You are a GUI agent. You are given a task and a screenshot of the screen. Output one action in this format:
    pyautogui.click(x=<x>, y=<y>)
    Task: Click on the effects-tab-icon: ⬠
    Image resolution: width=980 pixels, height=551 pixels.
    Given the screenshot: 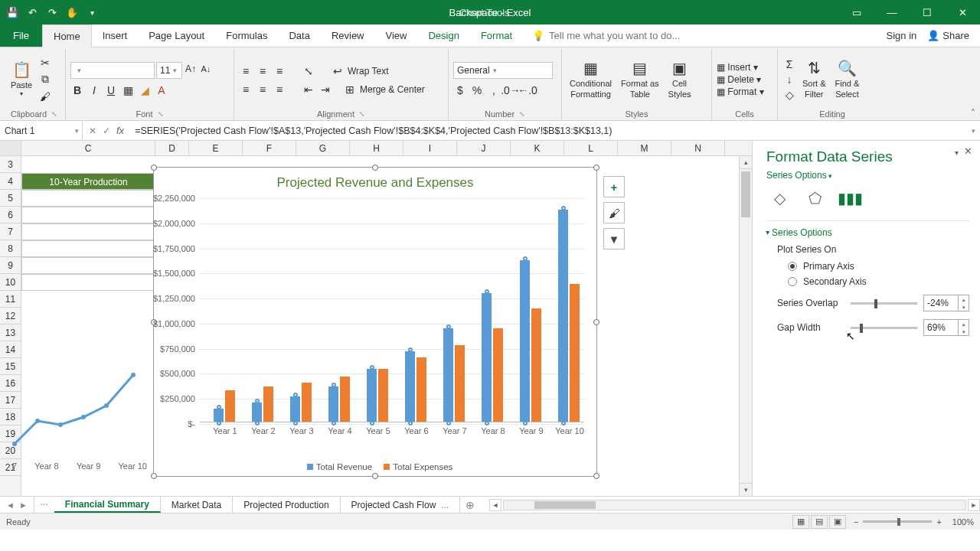 What is the action you would take?
    pyautogui.click(x=815, y=198)
    